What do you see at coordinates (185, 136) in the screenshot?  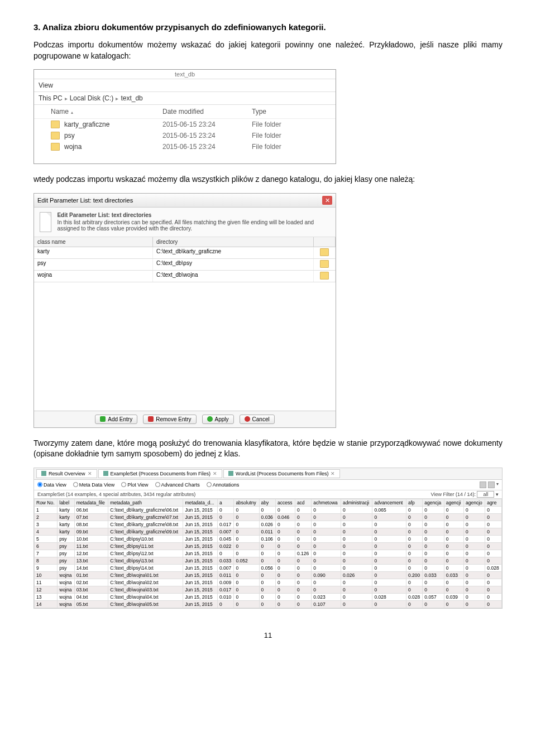 I see `folder-row: psy2015-06-15 23:24File folder` at bounding box center [185, 136].